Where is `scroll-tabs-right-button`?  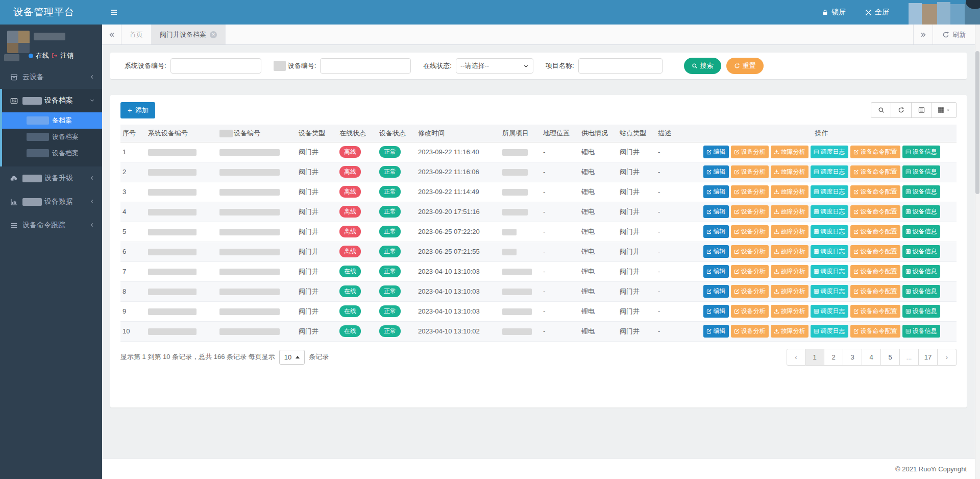
scroll-tabs-right-button is located at coordinates (923, 35).